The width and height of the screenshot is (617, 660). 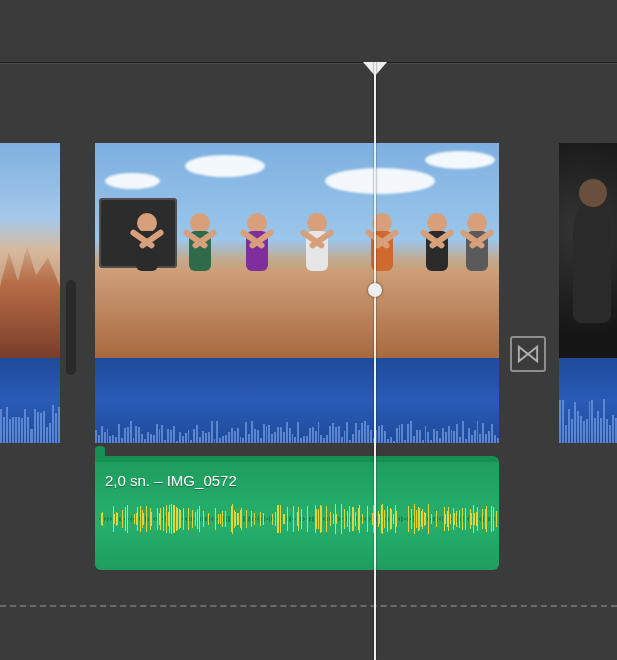 I want to click on audio-waveform, so click(x=297, y=519).